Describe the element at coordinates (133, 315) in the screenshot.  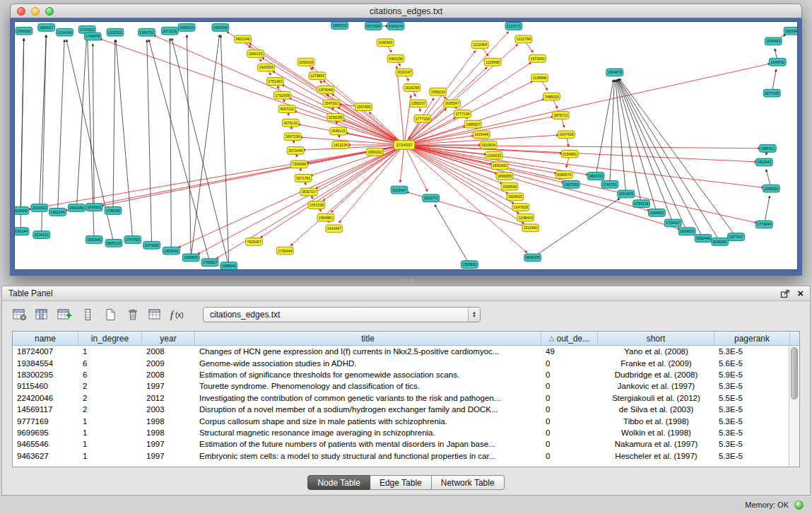
I see `delete-column-icon` at that location.